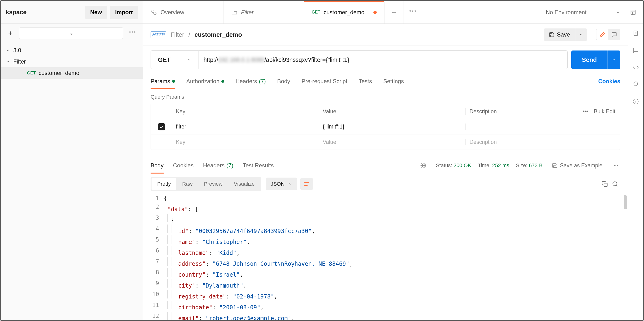 The image size is (644, 321). Describe the element at coordinates (615, 184) in the screenshot. I see `search-button` at that location.